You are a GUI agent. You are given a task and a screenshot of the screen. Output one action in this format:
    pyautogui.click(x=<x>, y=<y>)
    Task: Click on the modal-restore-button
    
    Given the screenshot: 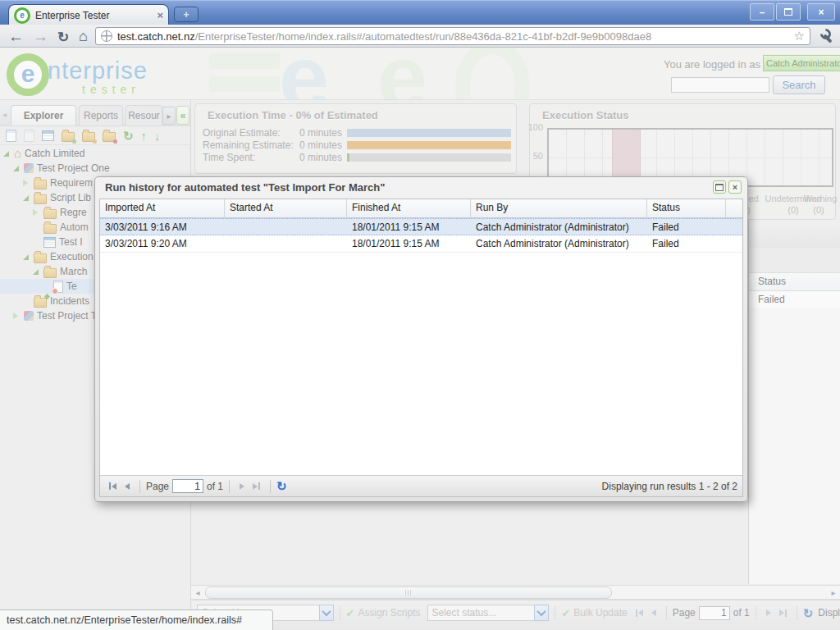 What is the action you would take?
    pyautogui.click(x=719, y=187)
    